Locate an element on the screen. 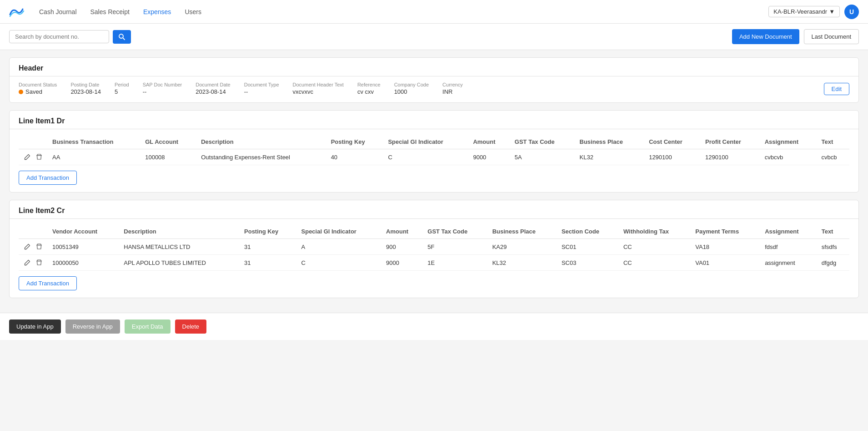  user-avatar: U is located at coordinates (852, 12).